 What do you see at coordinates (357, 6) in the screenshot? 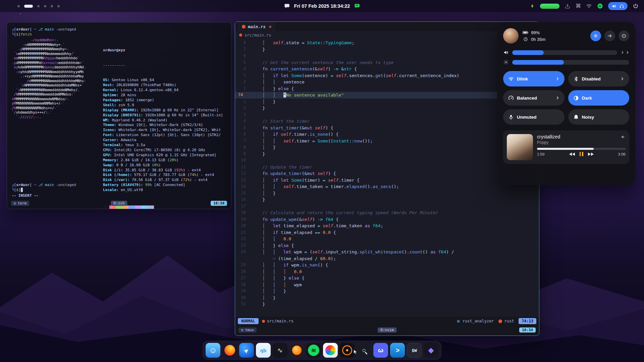
I see `message-icon` at bounding box center [357, 6].